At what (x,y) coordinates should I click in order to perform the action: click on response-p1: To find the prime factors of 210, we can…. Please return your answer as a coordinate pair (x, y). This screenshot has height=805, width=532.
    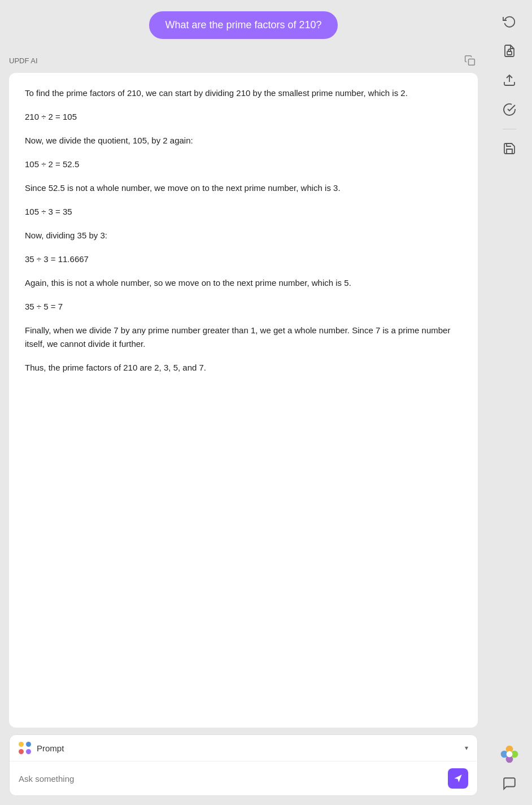
    Looking at the image, I should click on (243, 93).